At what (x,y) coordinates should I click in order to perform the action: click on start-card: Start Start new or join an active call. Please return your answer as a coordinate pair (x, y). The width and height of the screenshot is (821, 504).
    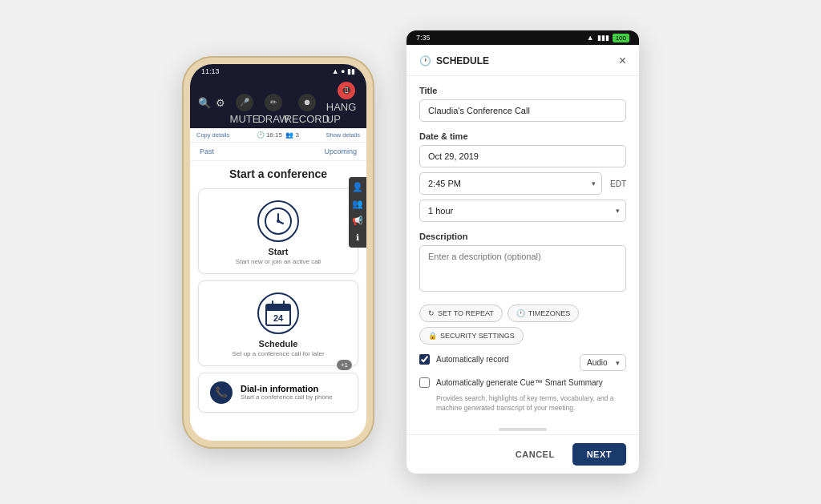
    Looking at the image, I should click on (278, 231).